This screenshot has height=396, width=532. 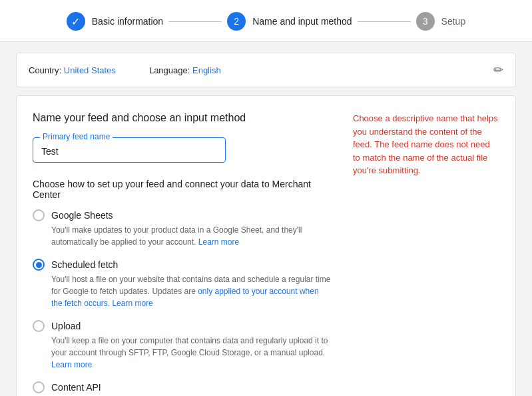 I want to click on radio-row-google-sheets: Google Sheets, so click(x=182, y=215).